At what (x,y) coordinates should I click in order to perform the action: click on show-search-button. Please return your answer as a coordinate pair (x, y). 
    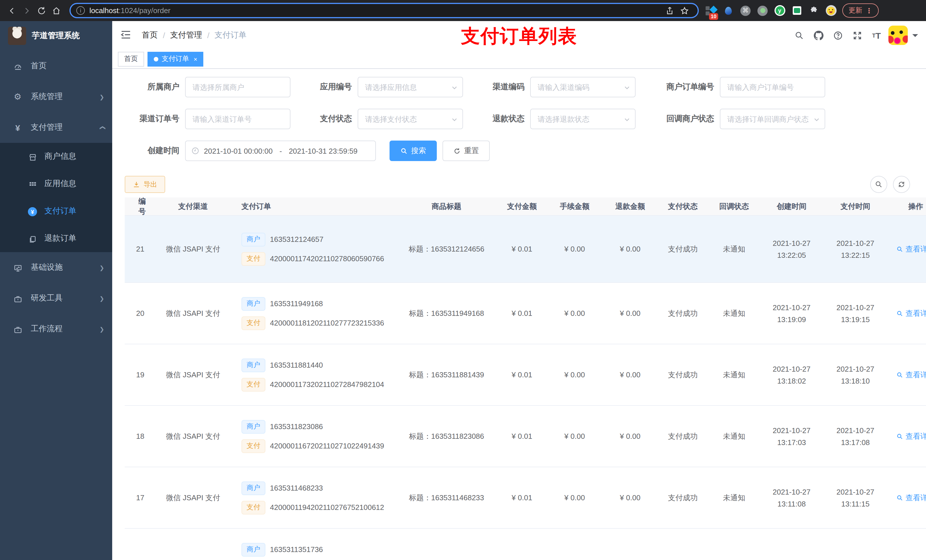
    Looking at the image, I should click on (879, 184).